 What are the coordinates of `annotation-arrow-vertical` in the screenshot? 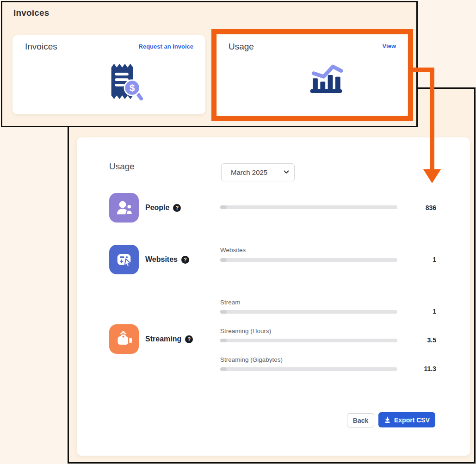 It's located at (432, 118).